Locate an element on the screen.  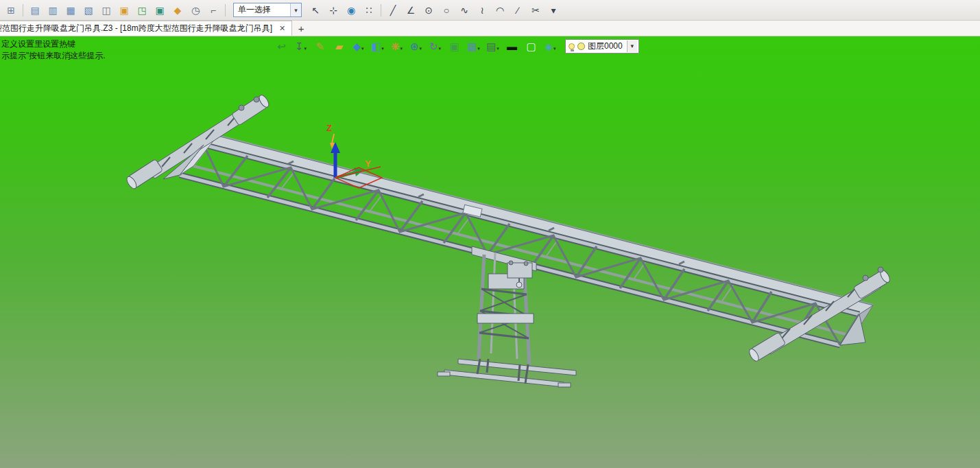
selection-mode-caret-icon: ▾ is located at coordinates (296, 10).